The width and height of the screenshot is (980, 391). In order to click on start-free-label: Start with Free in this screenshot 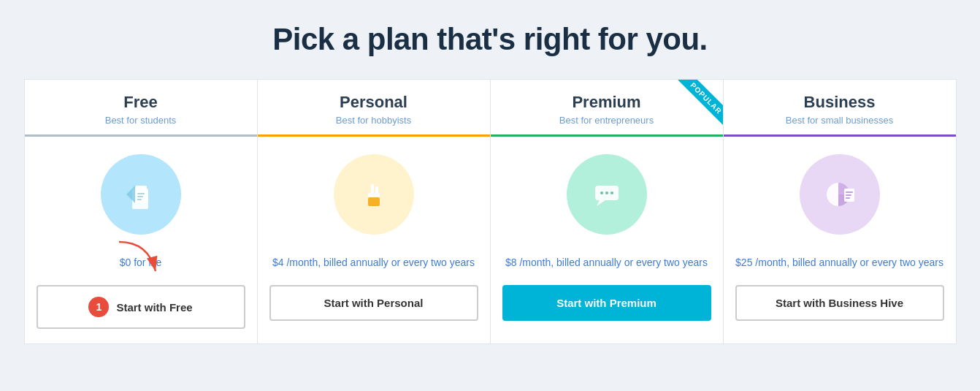, I will do `click(154, 307)`.